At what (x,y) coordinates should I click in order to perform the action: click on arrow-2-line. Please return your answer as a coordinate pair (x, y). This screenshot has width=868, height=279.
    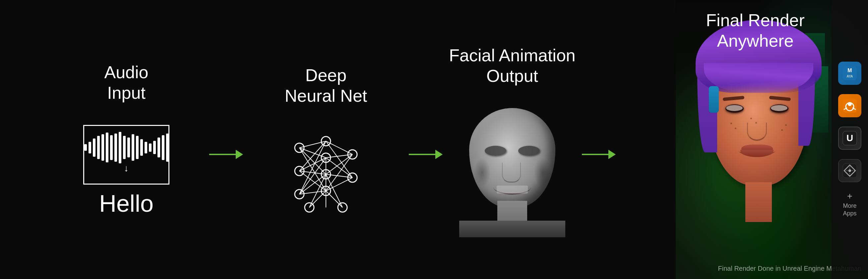
    Looking at the image, I should click on (422, 154).